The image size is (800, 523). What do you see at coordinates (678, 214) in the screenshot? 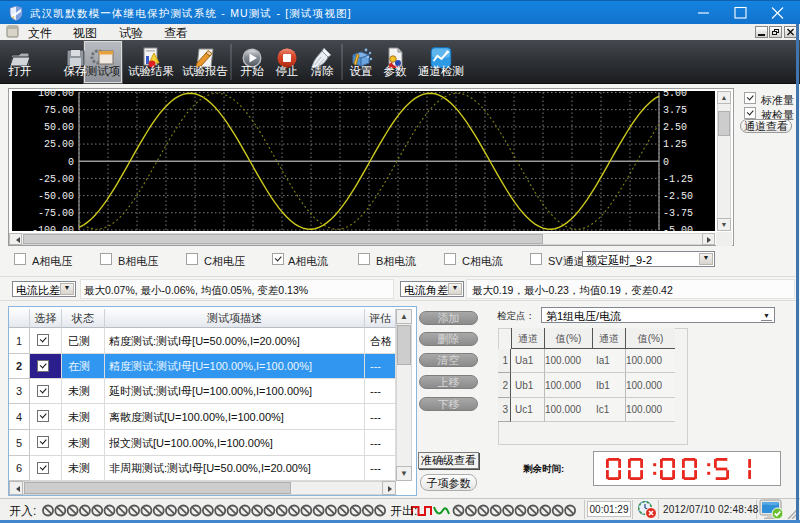
I see `svg-text: -3.75` at bounding box center [678, 214].